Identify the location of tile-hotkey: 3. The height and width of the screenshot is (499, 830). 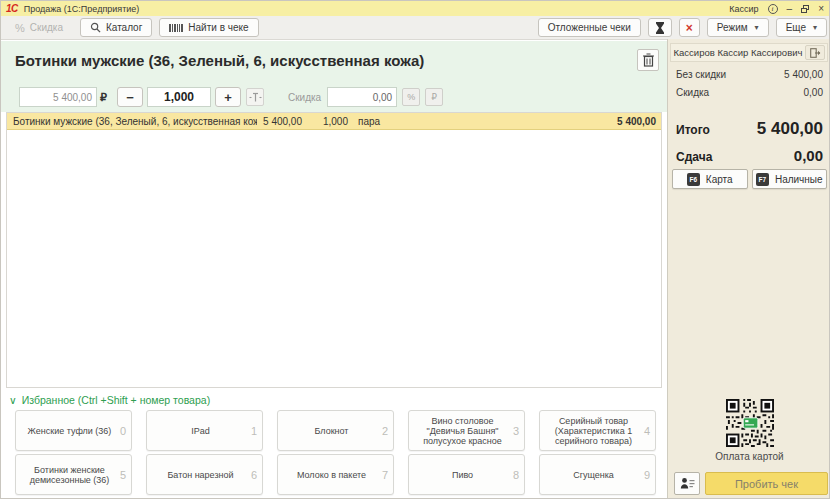
(516, 431).